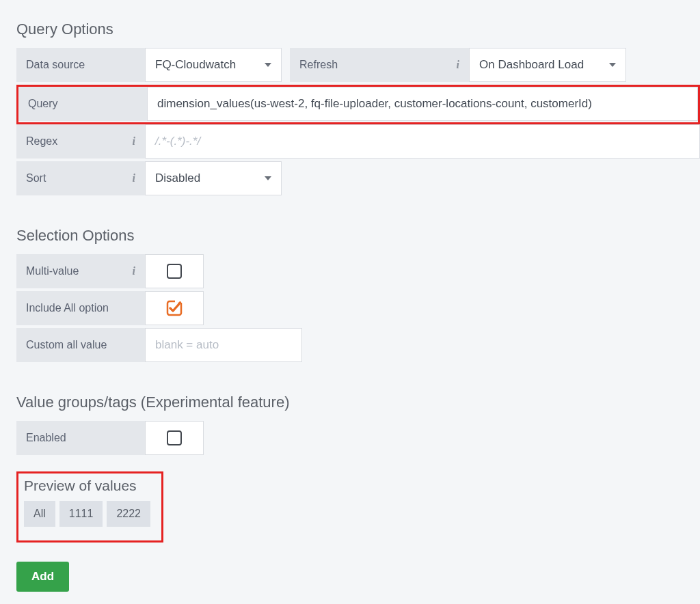  I want to click on section-value-groups: Value groups/tags (Experimental feature), so click(358, 402).